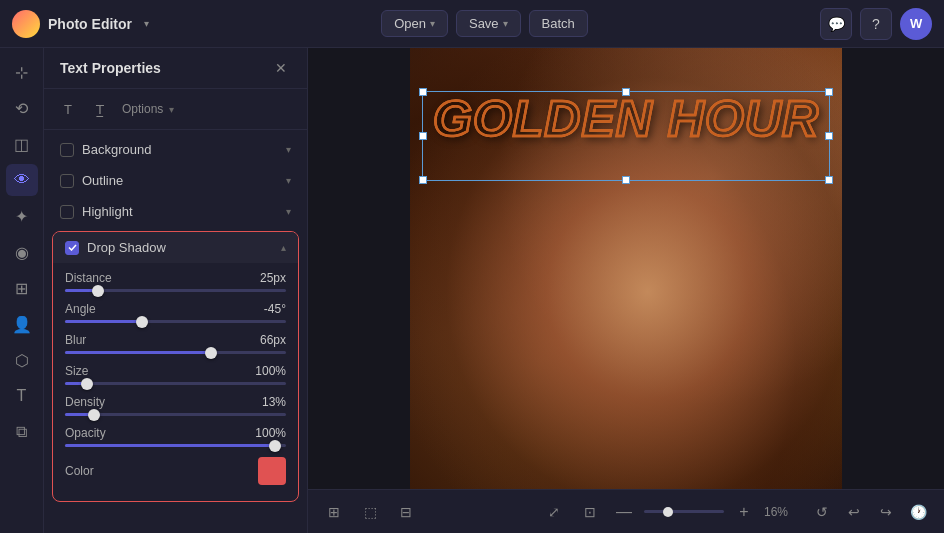  Describe the element at coordinates (414, 24) in the screenshot. I see `open-button: Open ▾` at that location.